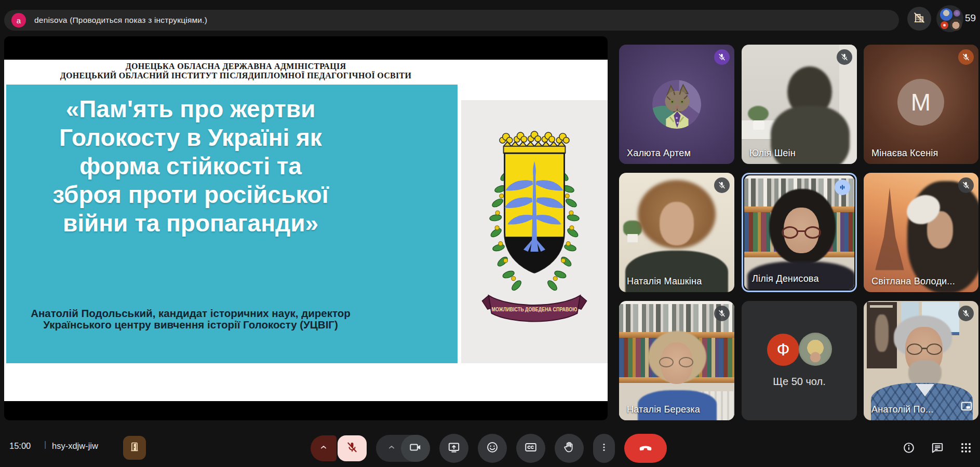  Describe the element at coordinates (773, 154) in the screenshot. I see `participant-name: Юлія Шеін` at that location.